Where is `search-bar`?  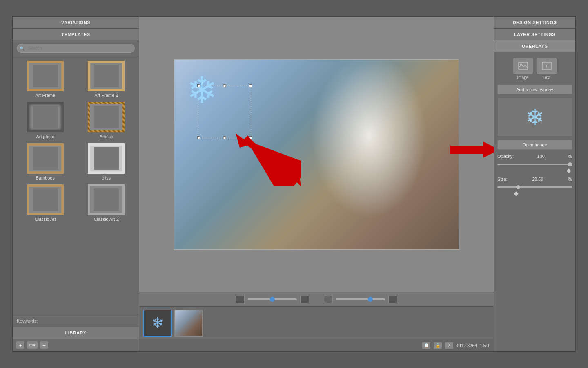 search-bar is located at coordinates (76, 48).